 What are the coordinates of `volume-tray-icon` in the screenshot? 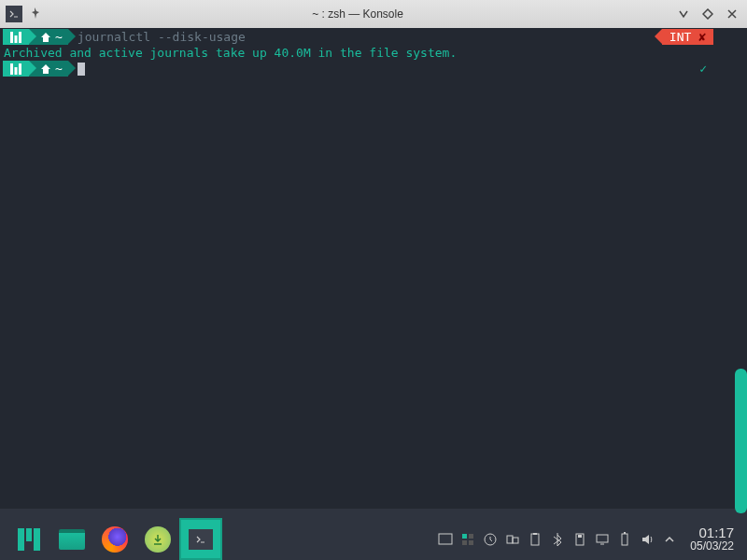 It's located at (647, 539).